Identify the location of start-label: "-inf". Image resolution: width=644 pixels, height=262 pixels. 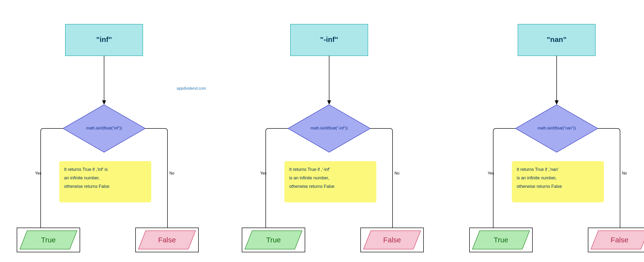
(329, 39).